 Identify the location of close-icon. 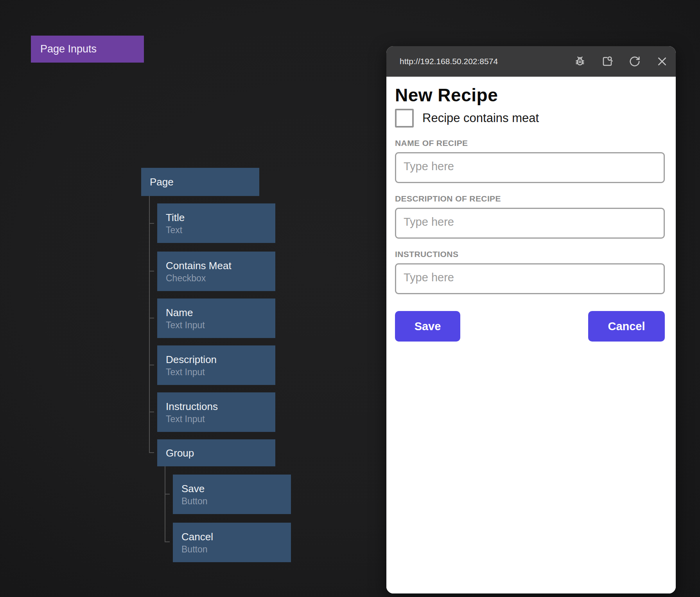
(662, 61).